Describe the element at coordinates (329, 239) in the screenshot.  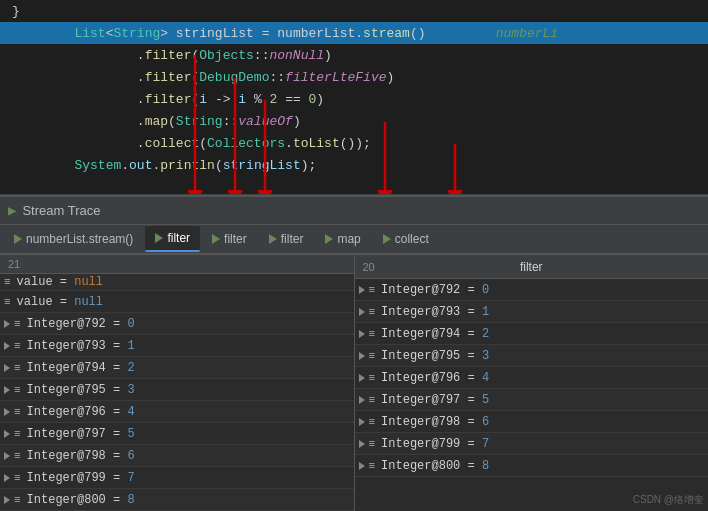
I see `tab-play-icon-map` at that location.